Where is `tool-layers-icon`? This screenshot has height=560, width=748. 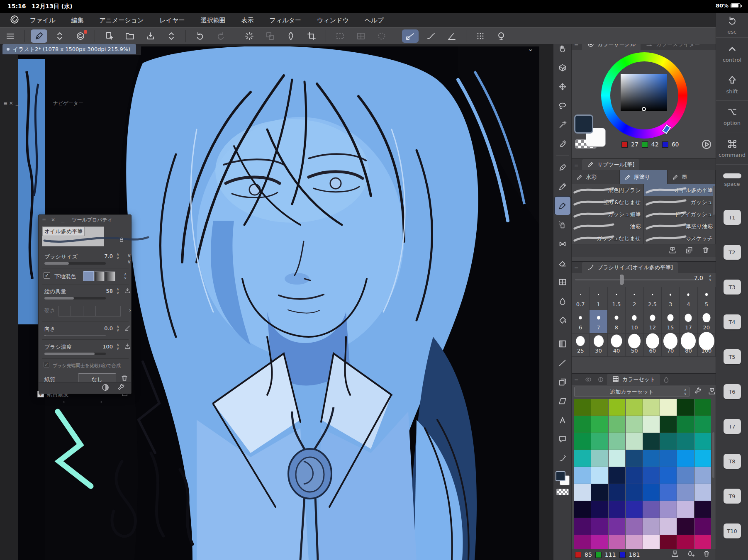 tool-layers-icon is located at coordinates (563, 382).